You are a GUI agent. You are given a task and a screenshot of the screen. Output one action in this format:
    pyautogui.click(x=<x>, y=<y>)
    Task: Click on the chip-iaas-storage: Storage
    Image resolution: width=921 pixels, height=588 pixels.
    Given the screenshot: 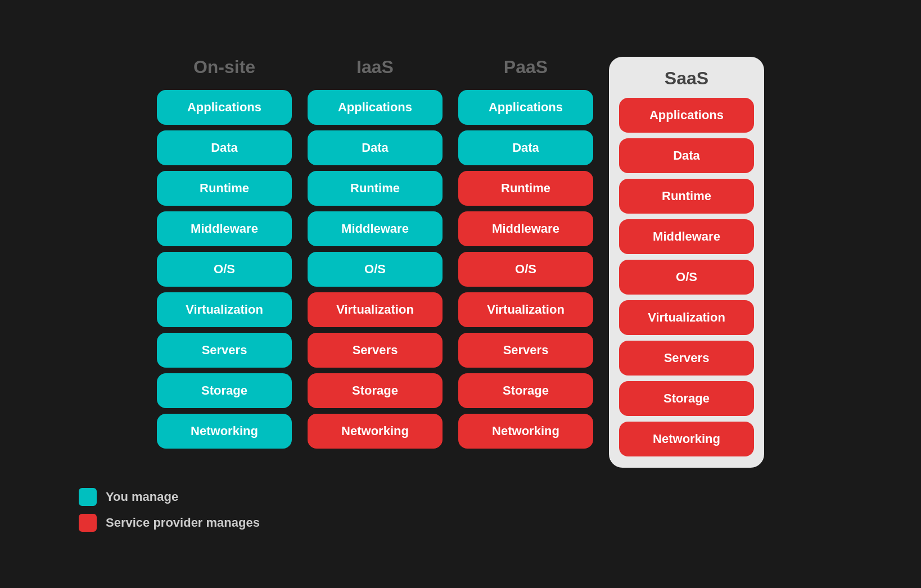 What is the action you would take?
    pyautogui.click(x=375, y=391)
    